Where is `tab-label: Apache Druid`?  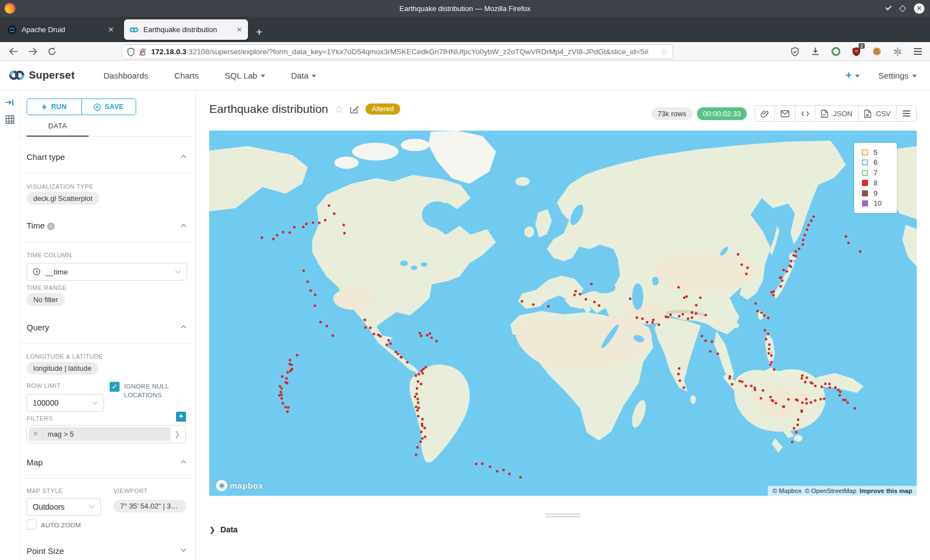 tab-label: Apache Druid is located at coordinates (63, 30).